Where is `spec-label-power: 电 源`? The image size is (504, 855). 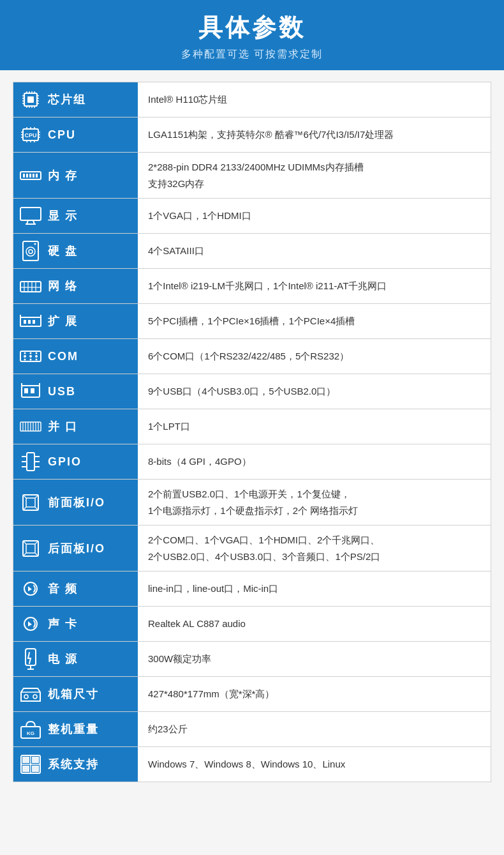
spec-label-power: 电 源 is located at coordinates (75, 659).